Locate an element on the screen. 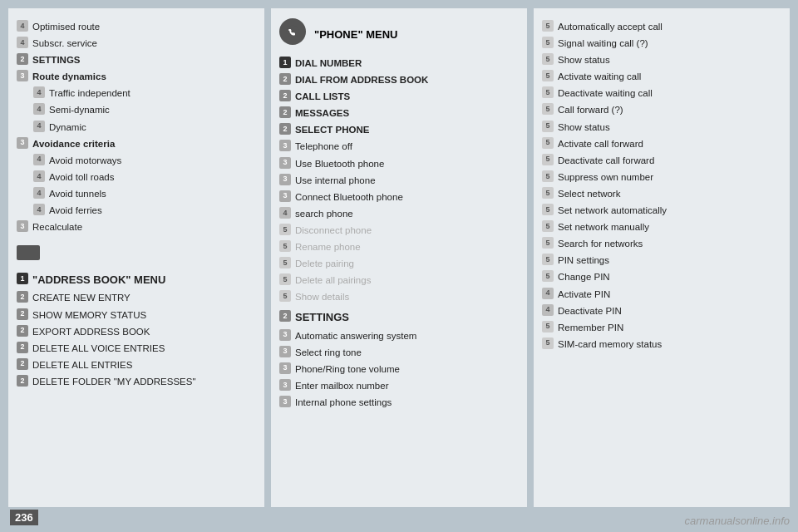 The width and height of the screenshot is (798, 532). item-text: Traffic independent is located at coordinates (90, 93).